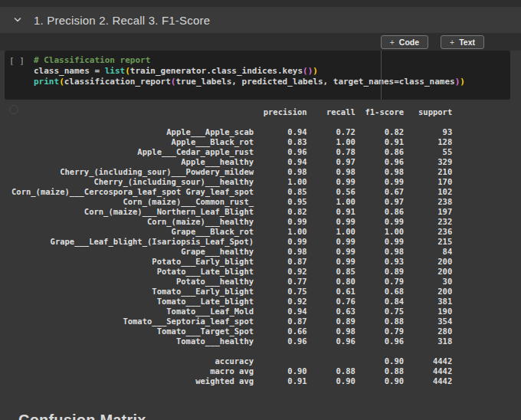 The image size is (521, 420). I want to click on report-row: Corn_(maize)___healthy 0.99 0.99 0.99 23…, so click(231, 222).